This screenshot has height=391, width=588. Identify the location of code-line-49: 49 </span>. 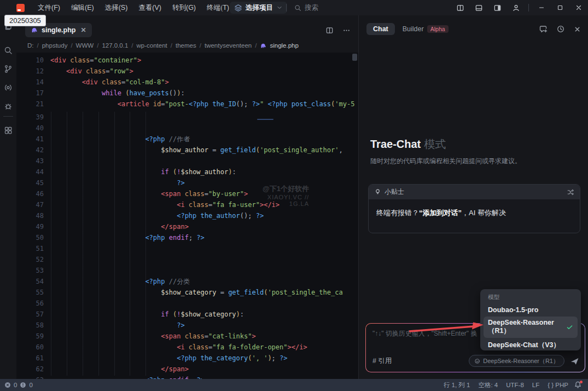
(187, 227).